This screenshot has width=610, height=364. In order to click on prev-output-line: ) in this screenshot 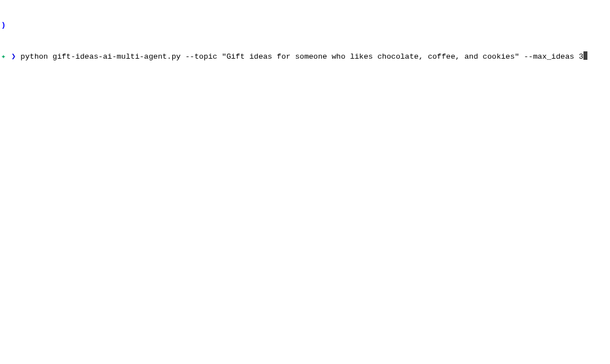, I will do `click(305, 25)`.